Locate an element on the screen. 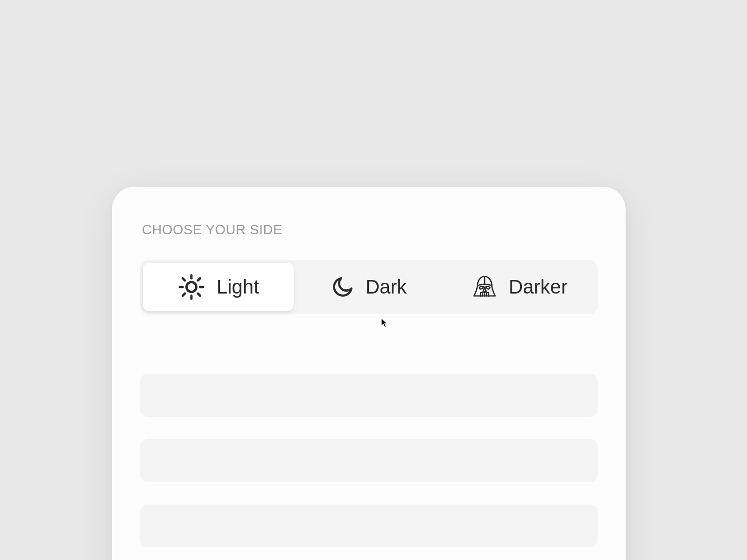  theme-option-label: Dark is located at coordinates (387, 287).